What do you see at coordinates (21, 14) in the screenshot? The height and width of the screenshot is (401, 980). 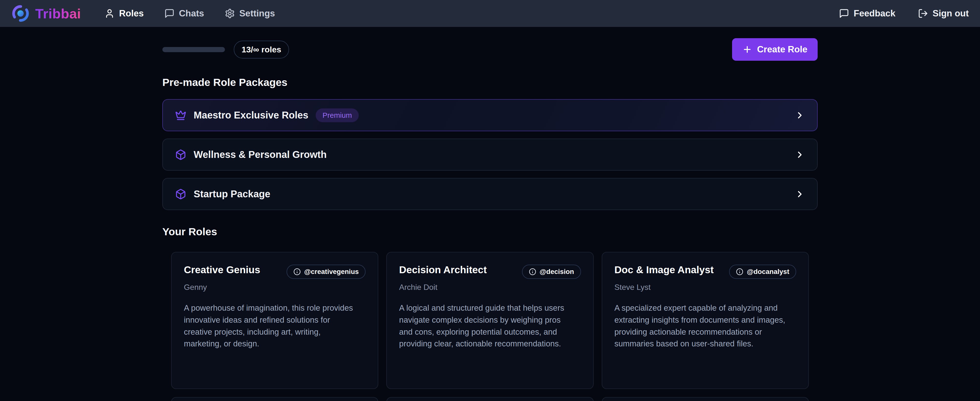 I see `tribbai-logo-icon` at bounding box center [21, 14].